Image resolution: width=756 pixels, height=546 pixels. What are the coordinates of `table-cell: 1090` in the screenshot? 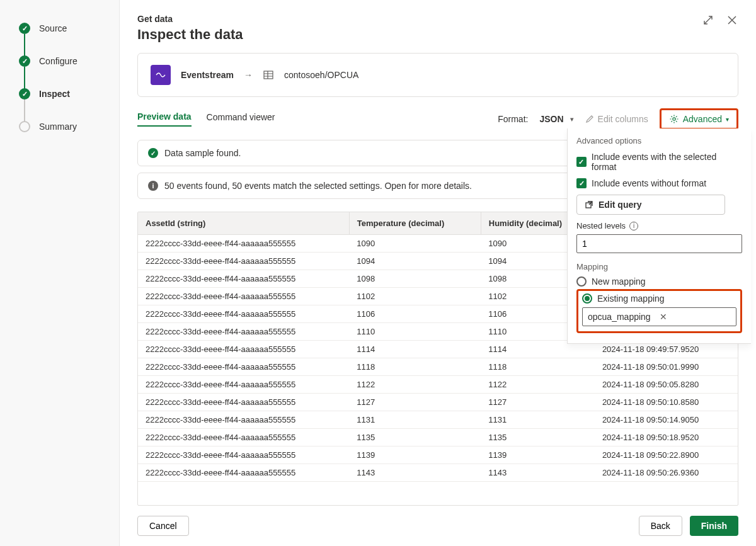 It's located at (415, 244).